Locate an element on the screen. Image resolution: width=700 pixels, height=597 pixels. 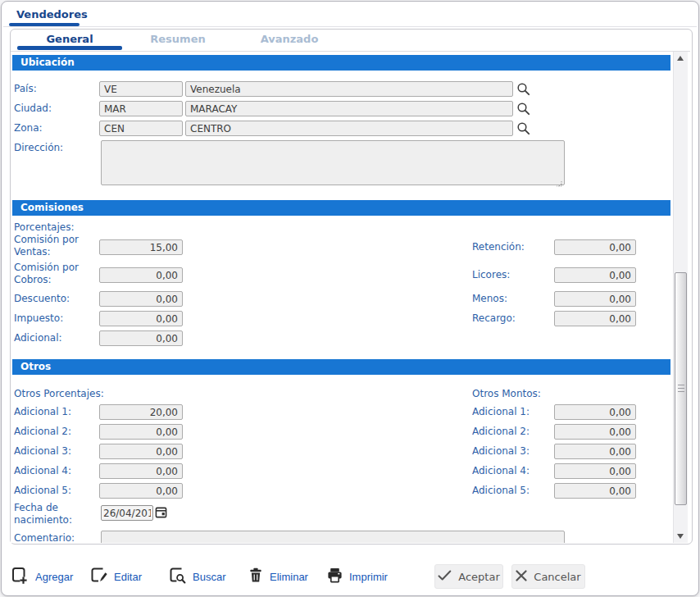
cancelar-label: Cancelar is located at coordinates (557, 577).